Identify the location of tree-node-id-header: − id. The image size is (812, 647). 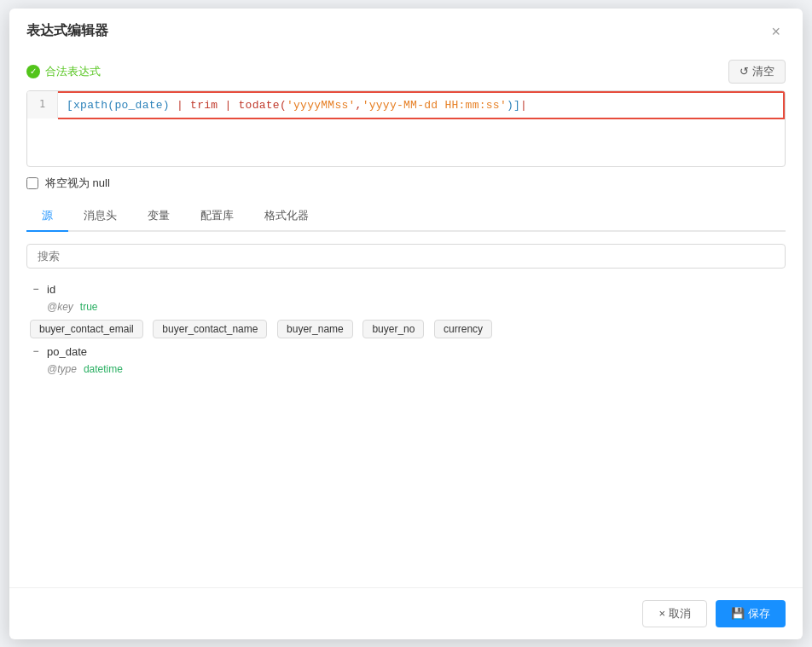
(403, 290).